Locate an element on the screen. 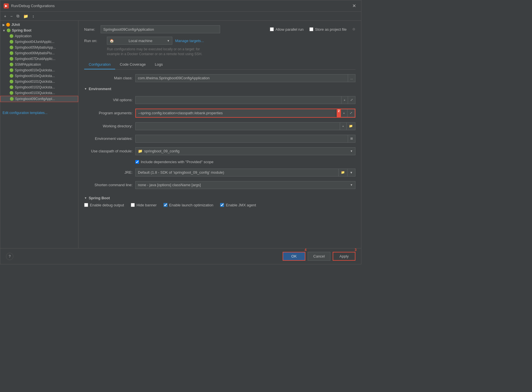  enable-debug-checkbox is located at coordinates (86, 205).